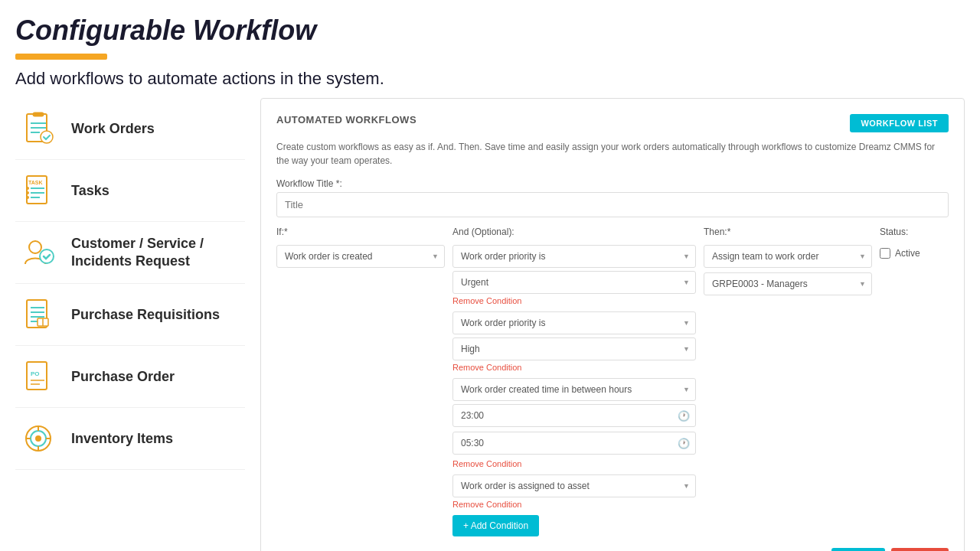  What do you see at coordinates (574, 282) in the screenshot?
I see `condition-1-value-select: Urgent` at bounding box center [574, 282].